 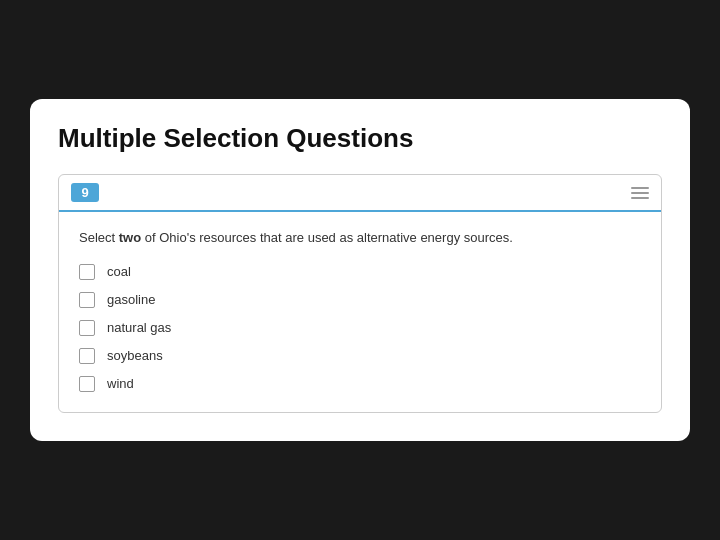 What do you see at coordinates (360, 300) in the screenshot?
I see `list-item: gasoline` at bounding box center [360, 300].